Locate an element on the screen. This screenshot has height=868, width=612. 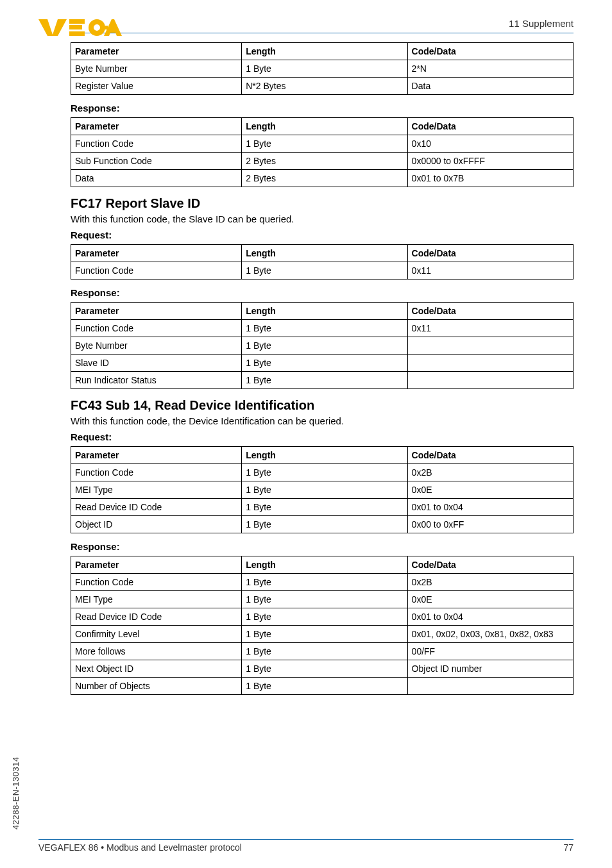
table-fc17-req: Parameter Length Code/Data Function Code… is located at coordinates (322, 262).